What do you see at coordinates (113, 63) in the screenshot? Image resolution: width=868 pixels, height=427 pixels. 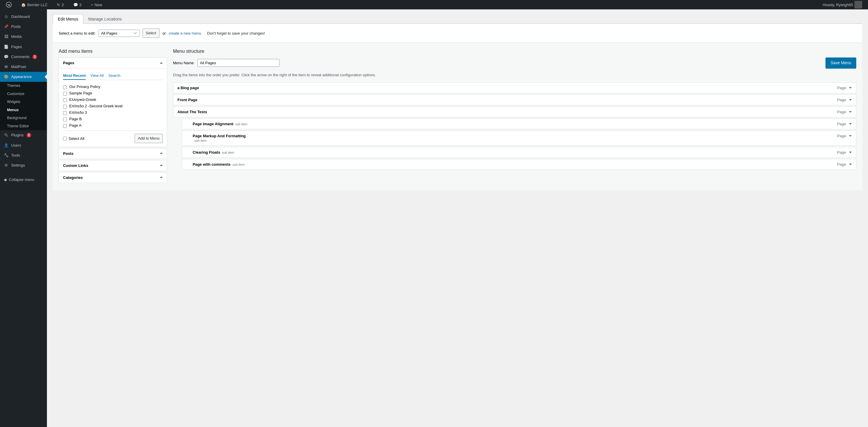 I see `pages-accordion-header: Pages` at bounding box center [113, 63].